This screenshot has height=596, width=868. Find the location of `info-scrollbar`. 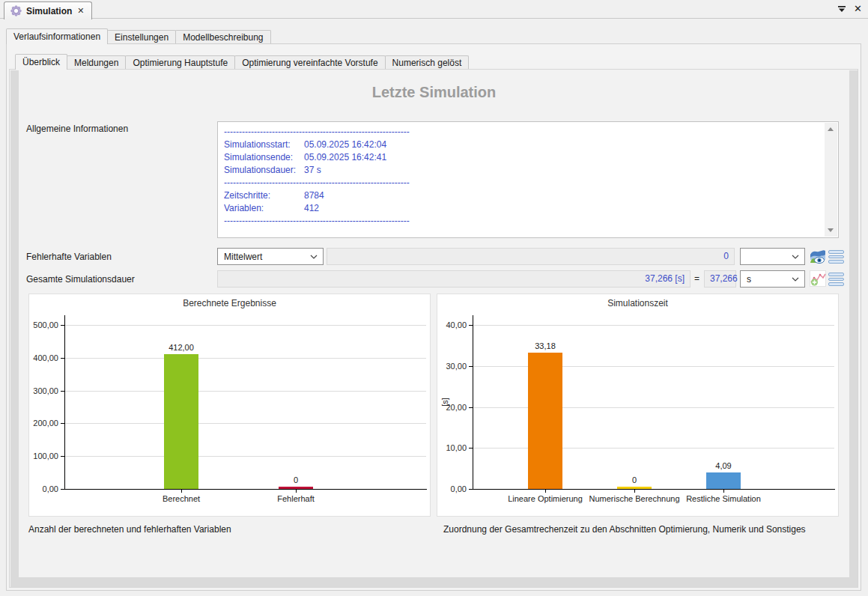

info-scrollbar is located at coordinates (831, 180).